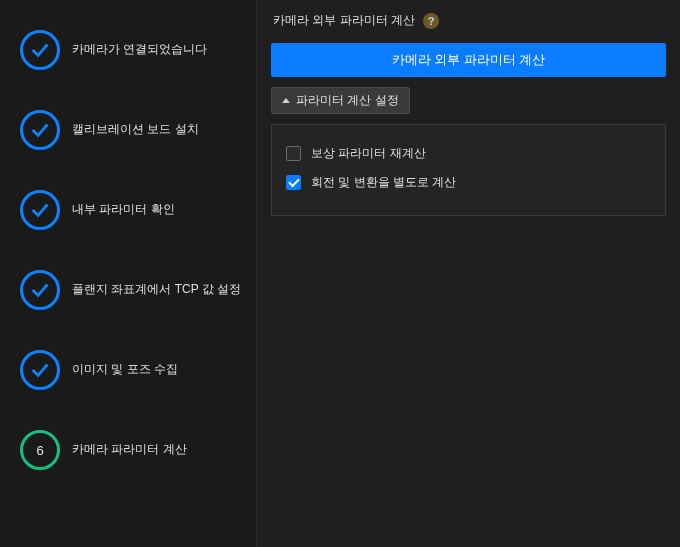  I want to click on section-header: 카메라 외부 파라미터 계산 ?, so click(468, 20).